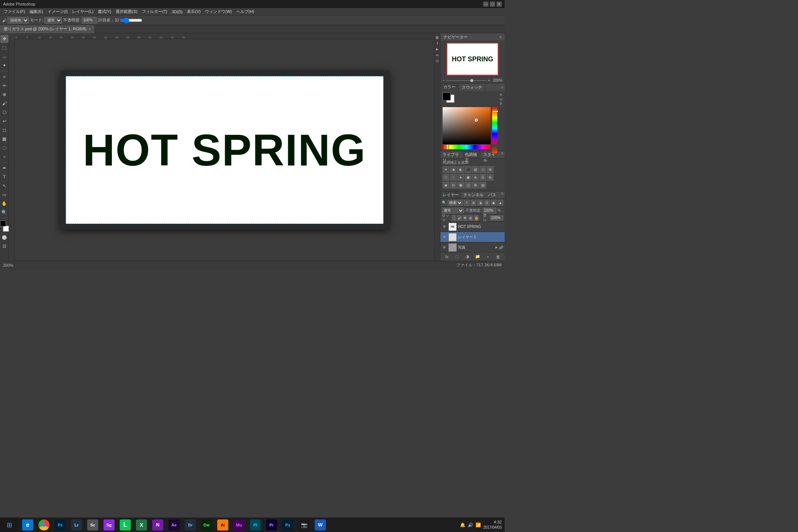 This screenshot has width=798, height=532. Describe the element at coordinates (4, 57) in the screenshot. I see `lasso-tool: ⌓` at that location.